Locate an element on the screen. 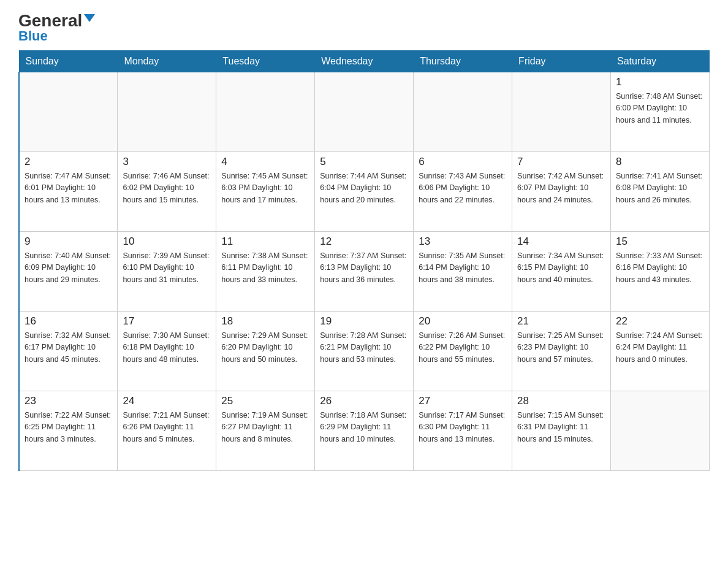 The width and height of the screenshot is (728, 563). header-friday: Friday is located at coordinates (561, 61).